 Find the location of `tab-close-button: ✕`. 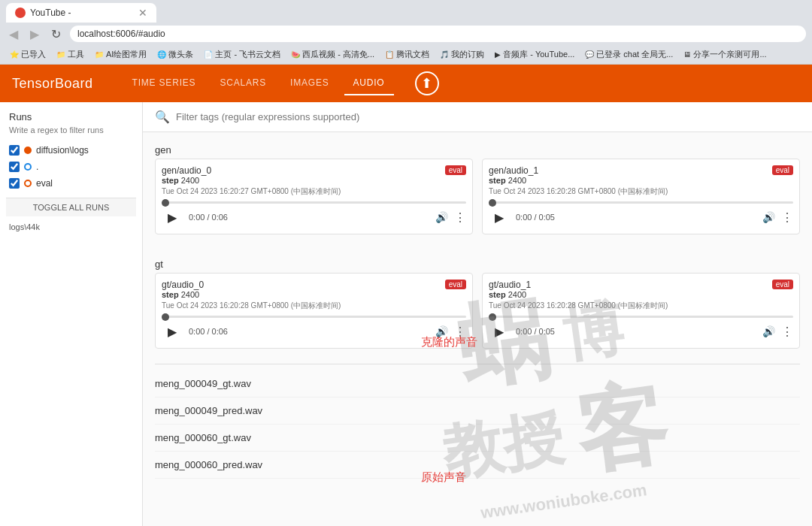

tab-close-button: ✕ is located at coordinates (143, 13).